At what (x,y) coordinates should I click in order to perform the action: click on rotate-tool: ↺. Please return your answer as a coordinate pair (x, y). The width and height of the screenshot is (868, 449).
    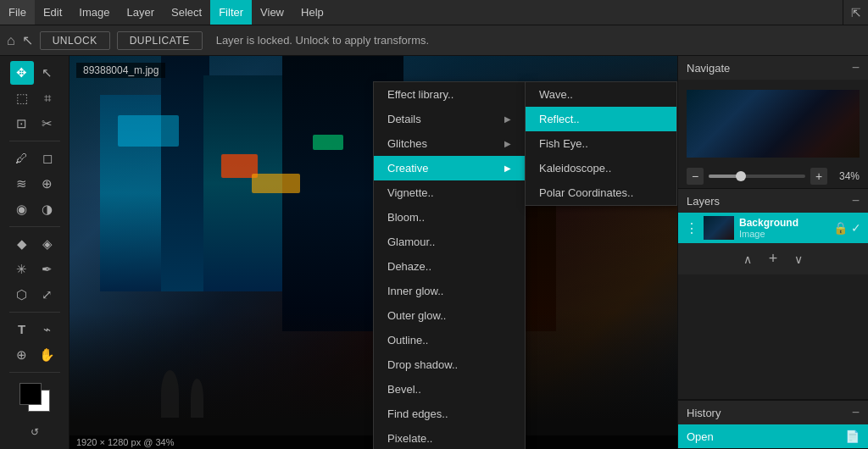
    Looking at the image, I should click on (35, 432).